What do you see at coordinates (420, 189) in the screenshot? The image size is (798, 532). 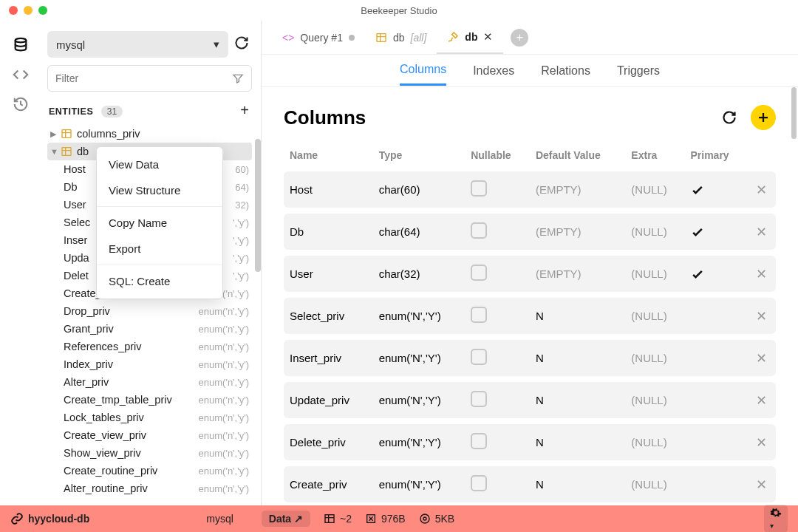 I see `cell-type: char(60)` at bounding box center [420, 189].